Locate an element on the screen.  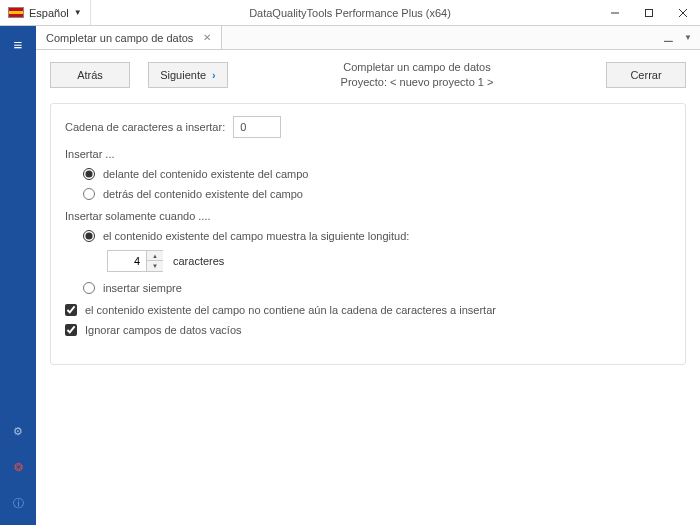
tab-label: Completar un campo de datos is located at coordinates (120, 38).